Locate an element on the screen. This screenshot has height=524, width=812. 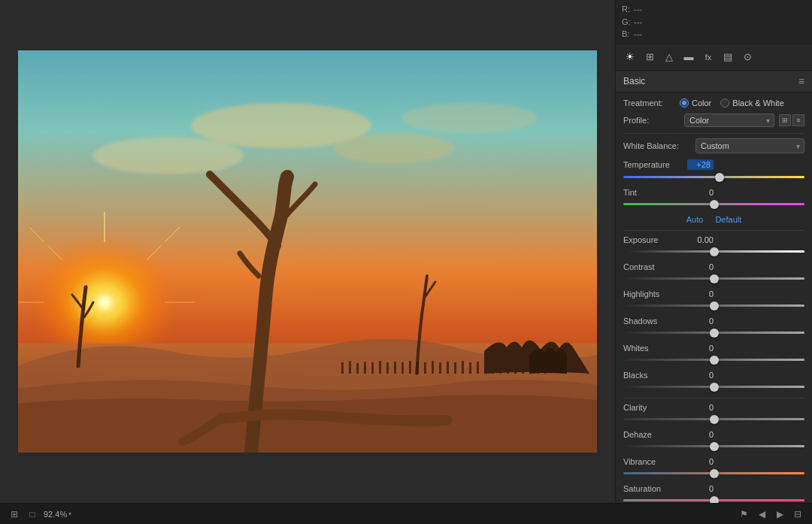
shadows-value: 0 is located at coordinates (701, 321).